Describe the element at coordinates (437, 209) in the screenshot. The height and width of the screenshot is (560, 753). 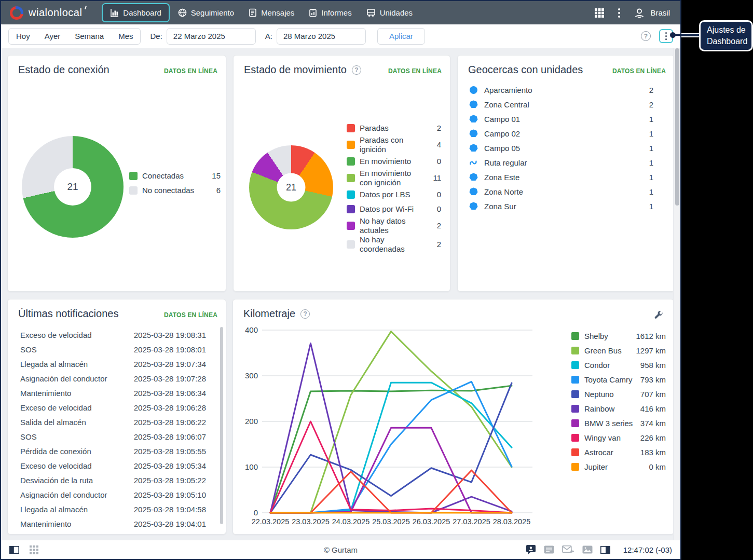
I see `legend-value: 0` at that location.